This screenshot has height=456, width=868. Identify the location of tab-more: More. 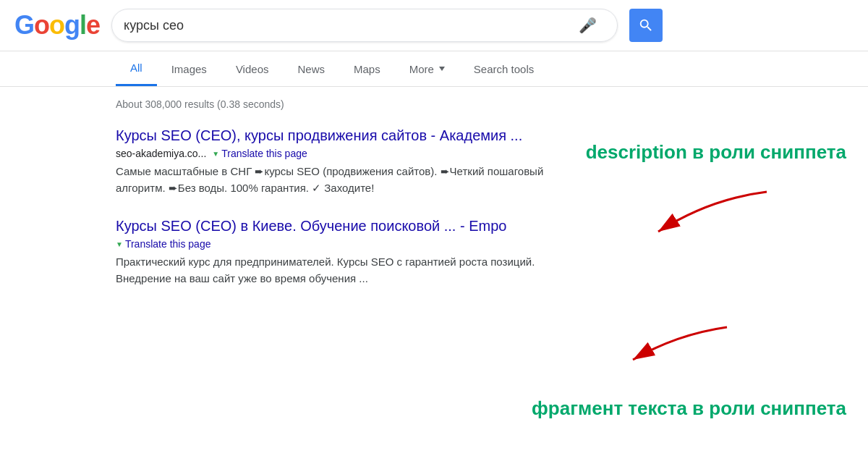
(427, 69).